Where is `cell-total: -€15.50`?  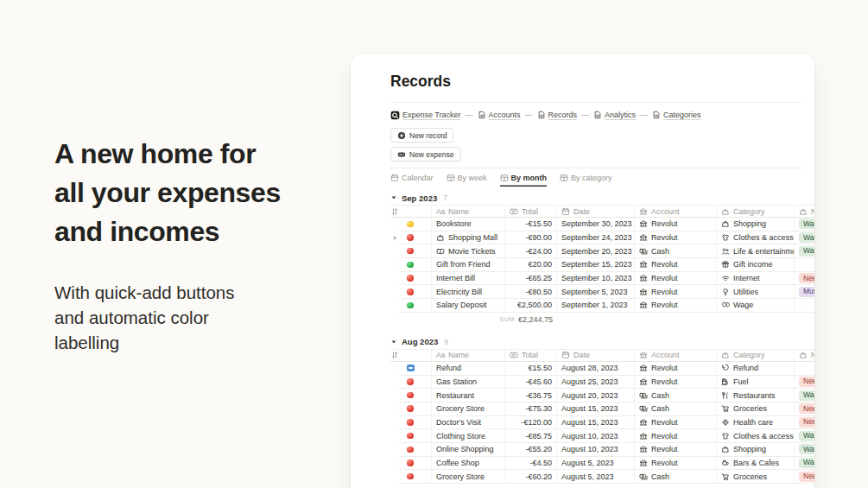 cell-total: -€15.50 is located at coordinates (531, 225).